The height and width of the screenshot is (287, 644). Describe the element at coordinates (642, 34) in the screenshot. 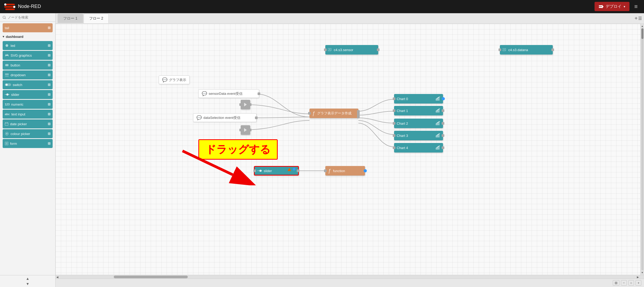

I see `scroll-thumb` at that location.